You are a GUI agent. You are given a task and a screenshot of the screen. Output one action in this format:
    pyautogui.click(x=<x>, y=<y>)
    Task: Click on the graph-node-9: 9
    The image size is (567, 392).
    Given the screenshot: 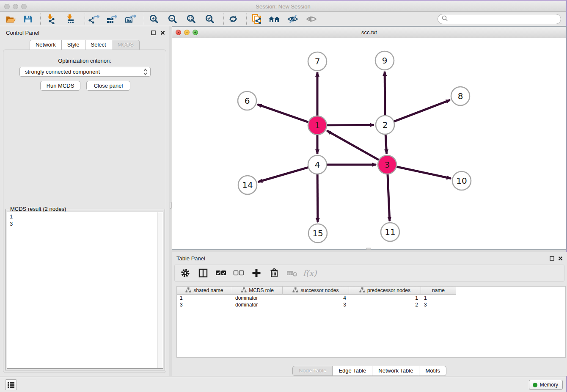 What is the action you would take?
    pyautogui.click(x=385, y=61)
    